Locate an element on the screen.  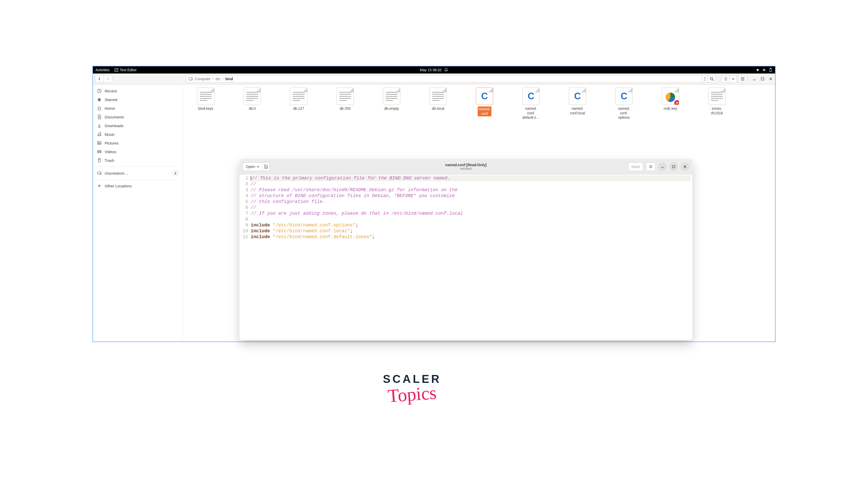
clock: May 13 08:32 is located at coordinates (431, 70).